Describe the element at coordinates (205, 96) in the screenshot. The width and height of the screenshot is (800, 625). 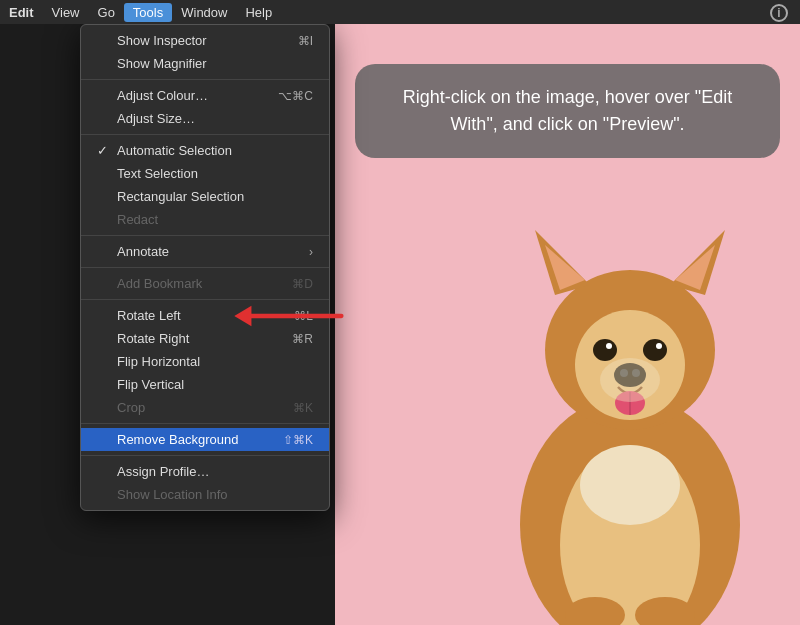
I see `menu-item-adjust-colour: Adjust Colour… ⌥⌘C` at that location.